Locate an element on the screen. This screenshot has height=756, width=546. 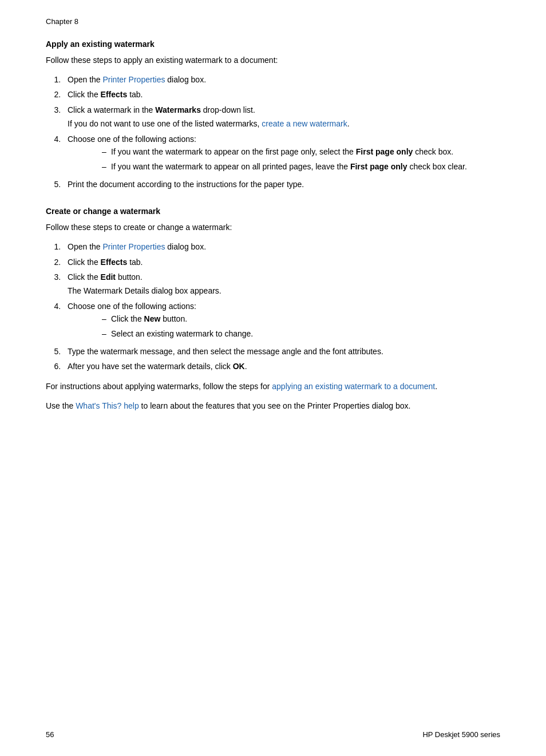
footer-product-name: HP Deskjet 5900 series is located at coordinates (461, 735).